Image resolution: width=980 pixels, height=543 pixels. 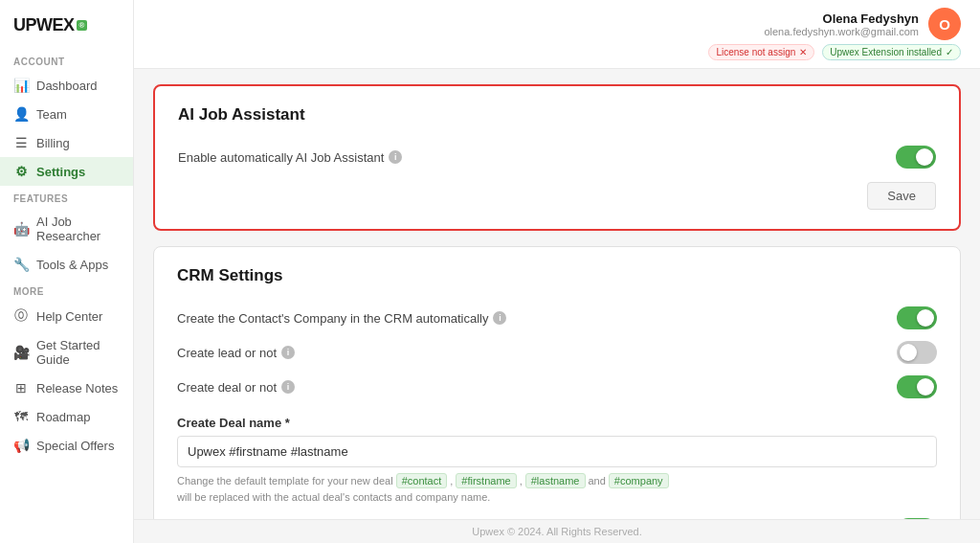 What do you see at coordinates (21, 85) in the screenshot?
I see `dashboard-icon: 📊` at bounding box center [21, 85].